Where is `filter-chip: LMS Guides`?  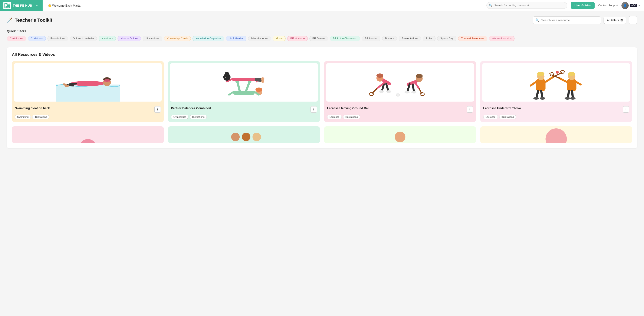 filter-chip: LMS Guides is located at coordinates (236, 38).